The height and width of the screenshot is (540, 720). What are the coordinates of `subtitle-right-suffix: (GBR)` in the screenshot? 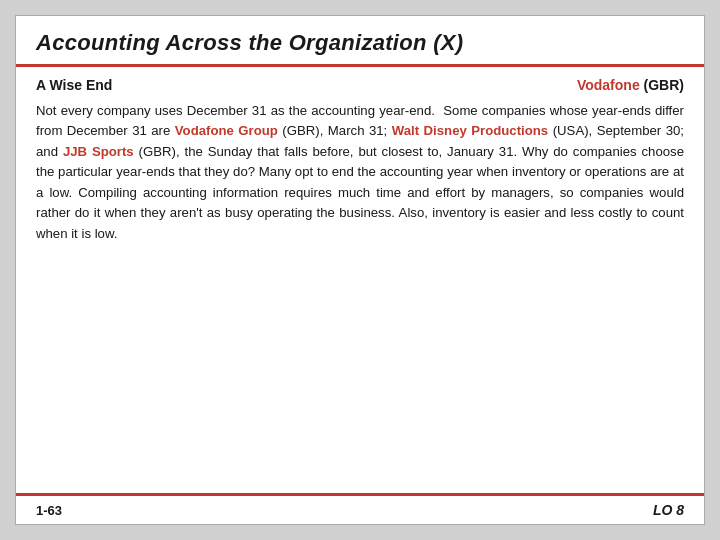 It's located at (662, 85).